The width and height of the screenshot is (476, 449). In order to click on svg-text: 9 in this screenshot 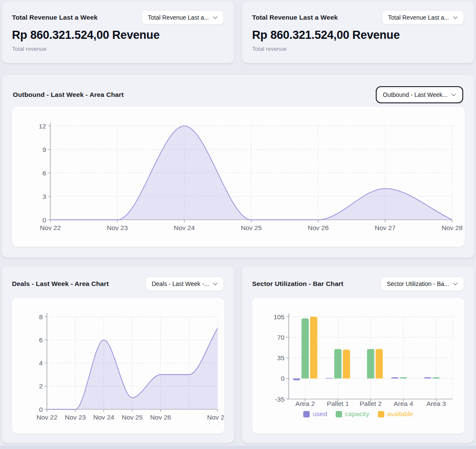, I will do `click(44, 149)`.